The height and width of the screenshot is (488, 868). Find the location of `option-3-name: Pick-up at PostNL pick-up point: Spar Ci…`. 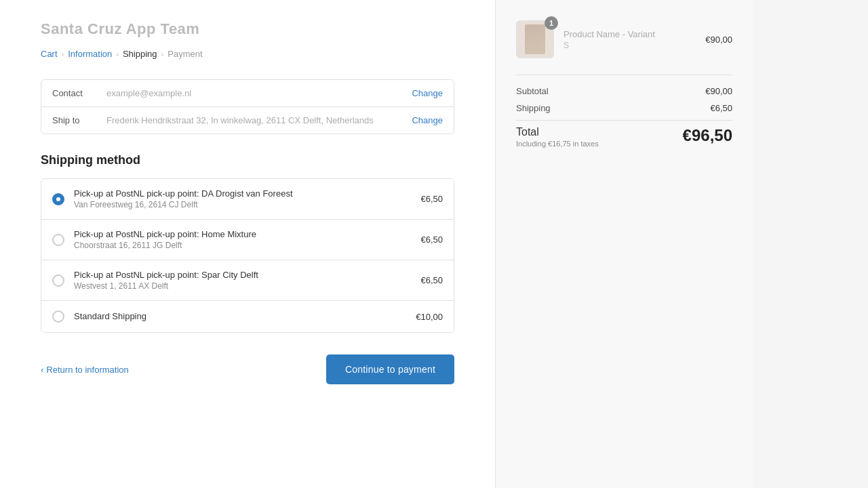

option-3-name: Pick-up at PostNL pick-up point: Spar Ci… is located at coordinates (241, 275).